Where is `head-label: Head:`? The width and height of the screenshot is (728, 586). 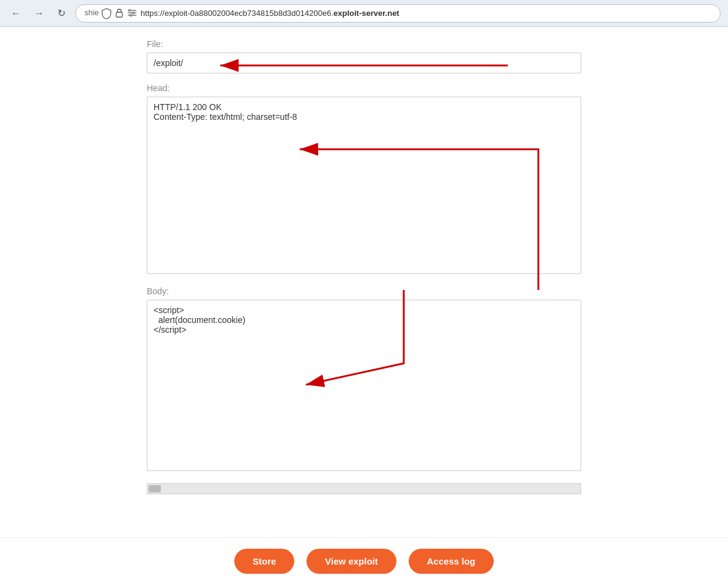 head-label: Head: is located at coordinates (364, 88).